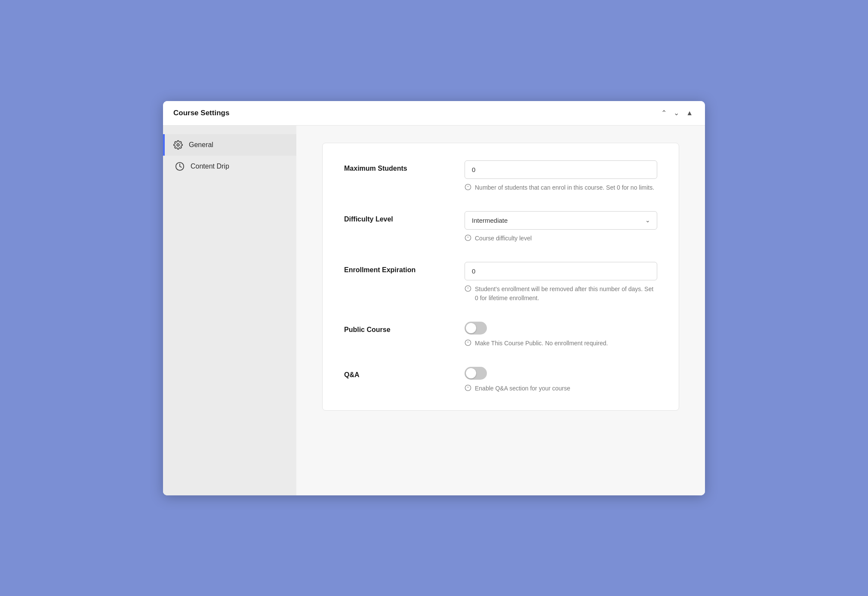 The width and height of the screenshot is (868, 596). What do you see at coordinates (561, 282) in the screenshot?
I see `enrollment-expiration-field: Student's enrollment will be removed aft…` at bounding box center [561, 282].